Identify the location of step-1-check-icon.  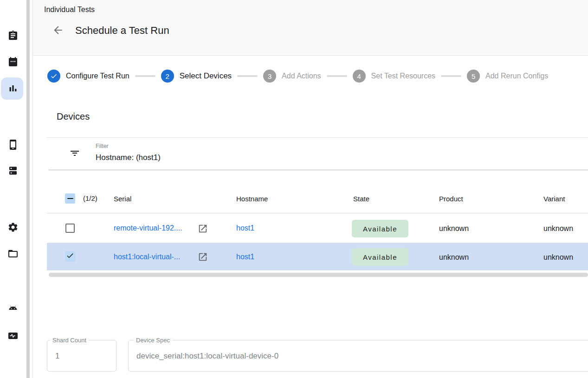
(54, 76).